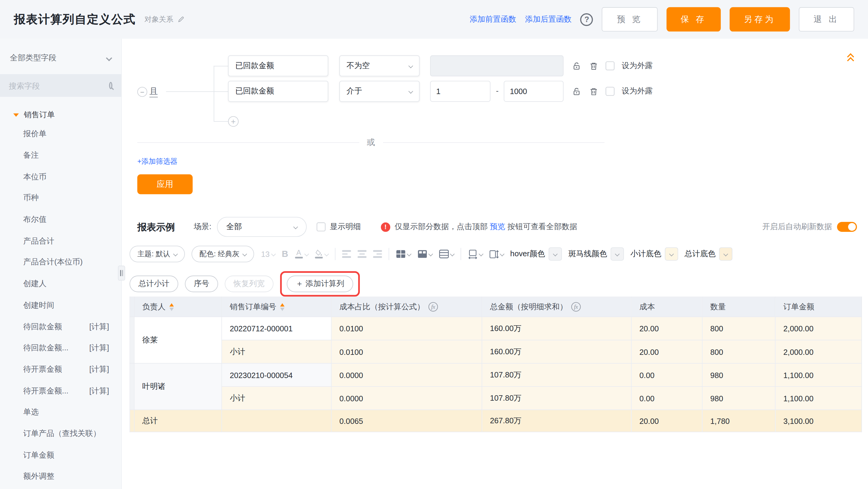 This screenshot has width=868, height=489. What do you see at coordinates (536, 254) in the screenshot?
I see `hover-color-picker: hover颜色` at bounding box center [536, 254].